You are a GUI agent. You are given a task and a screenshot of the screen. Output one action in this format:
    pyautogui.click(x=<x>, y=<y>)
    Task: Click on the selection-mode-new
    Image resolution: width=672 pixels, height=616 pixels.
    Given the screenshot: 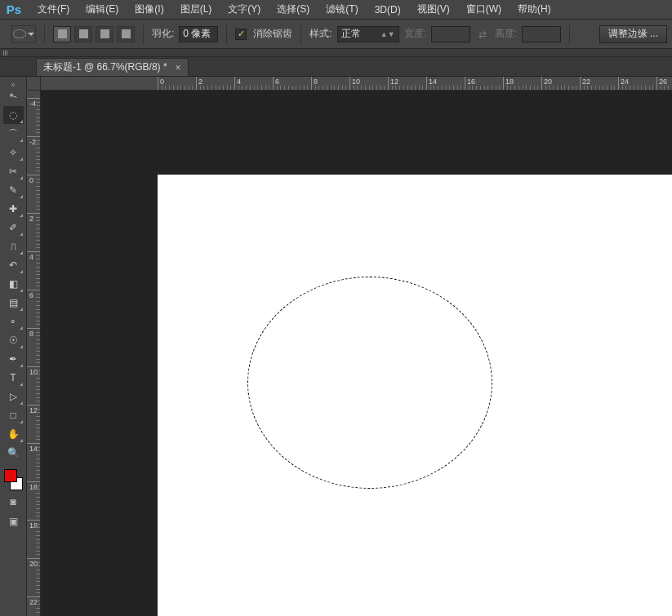 What is the action you would take?
    pyautogui.click(x=62, y=34)
    